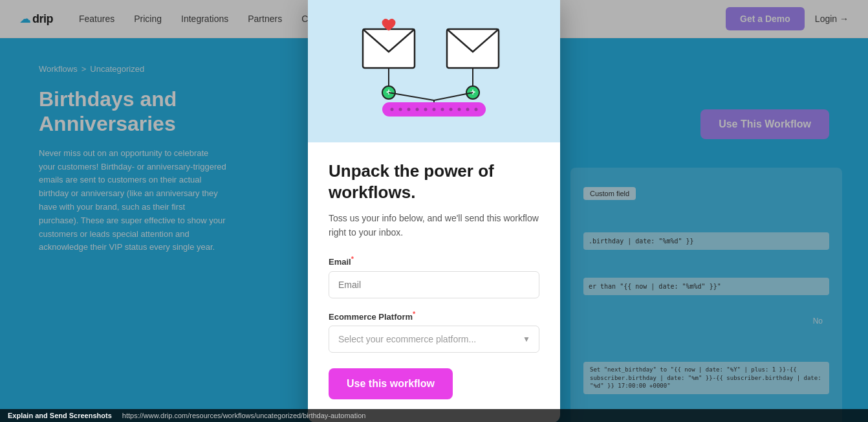 Image resolution: width=868 pixels, height=422 pixels. I want to click on submit-workflow-button: Use this workflow, so click(391, 384).